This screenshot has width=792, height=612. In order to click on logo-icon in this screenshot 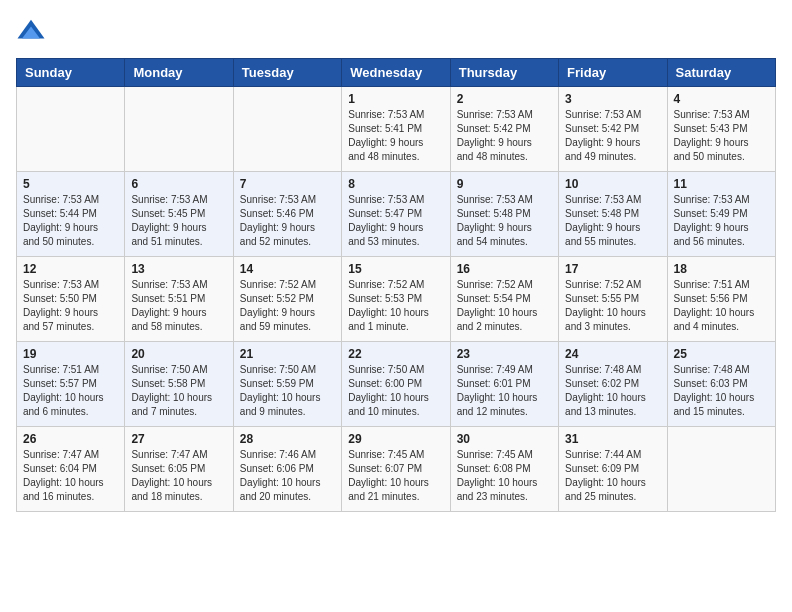, I will do `click(31, 31)`.